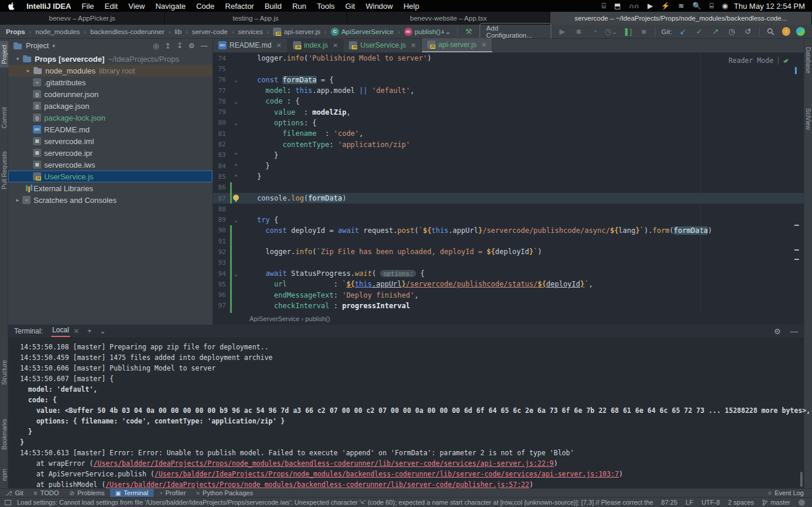 This screenshot has width=812, height=507. What do you see at coordinates (4, 434) in the screenshot?
I see `tool-strip-bookmarks: Bookmarks` at bounding box center [4, 434].